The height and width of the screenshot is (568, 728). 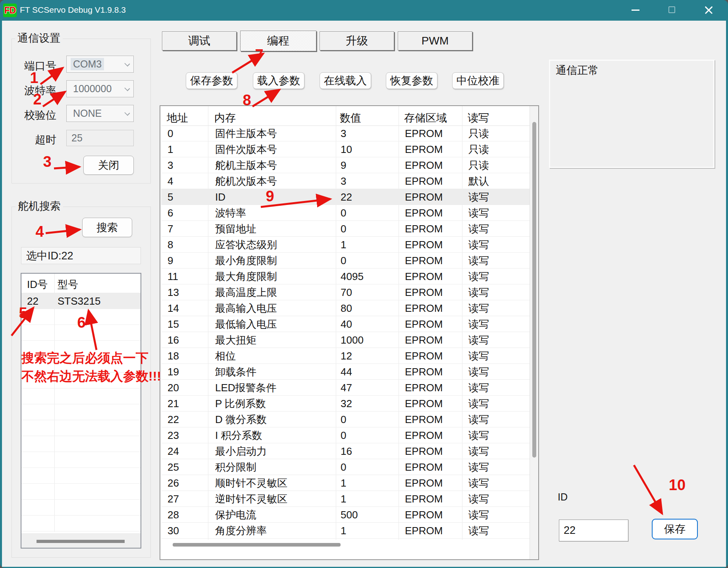 What do you see at coordinates (173, 292) in the screenshot?
I see `table-cell-addr: 13` at bounding box center [173, 292].